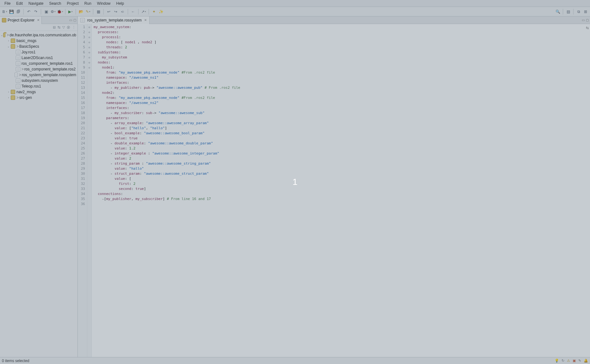  Describe the element at coordinates (39, 75) in the screenshot. I see `tree-node: > ros_system_template.rossystem` at that location.